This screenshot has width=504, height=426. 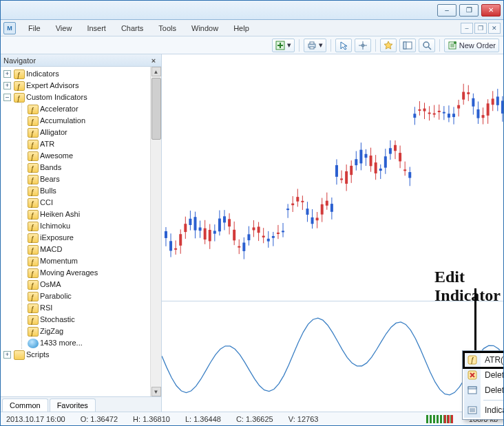 What do you see at coordinates (76, 85) in the screenshot?
I see `tree-node-expert-advisors: + Expert Advisors` at bounding box center [76, 85].